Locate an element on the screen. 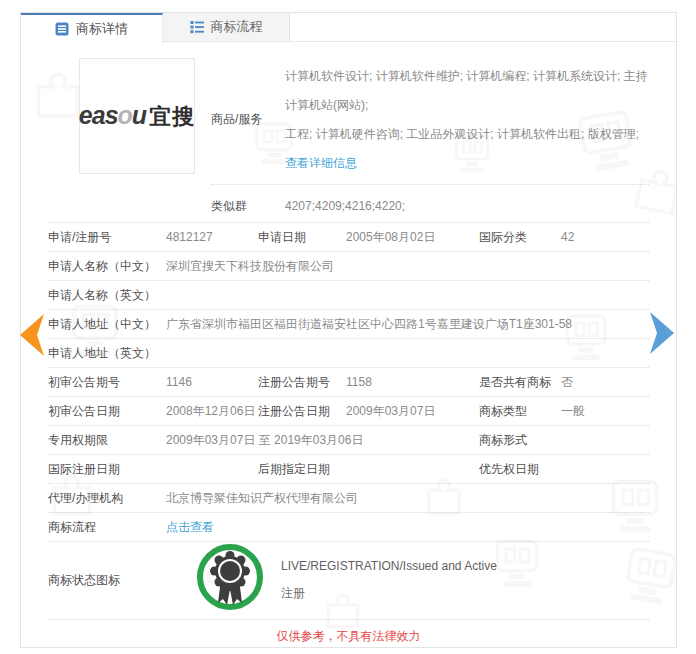  field-label: 优先权日期 is located at coordinates (520, 470).